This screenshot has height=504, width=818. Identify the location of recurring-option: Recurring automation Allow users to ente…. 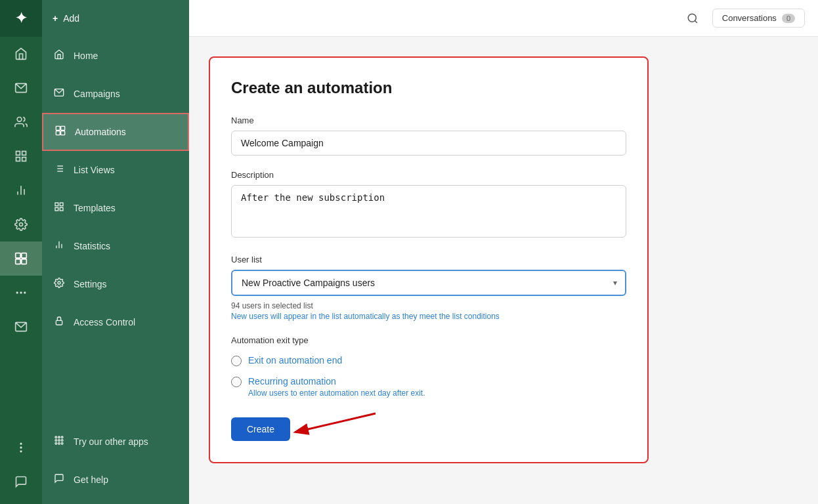
(429, 387).